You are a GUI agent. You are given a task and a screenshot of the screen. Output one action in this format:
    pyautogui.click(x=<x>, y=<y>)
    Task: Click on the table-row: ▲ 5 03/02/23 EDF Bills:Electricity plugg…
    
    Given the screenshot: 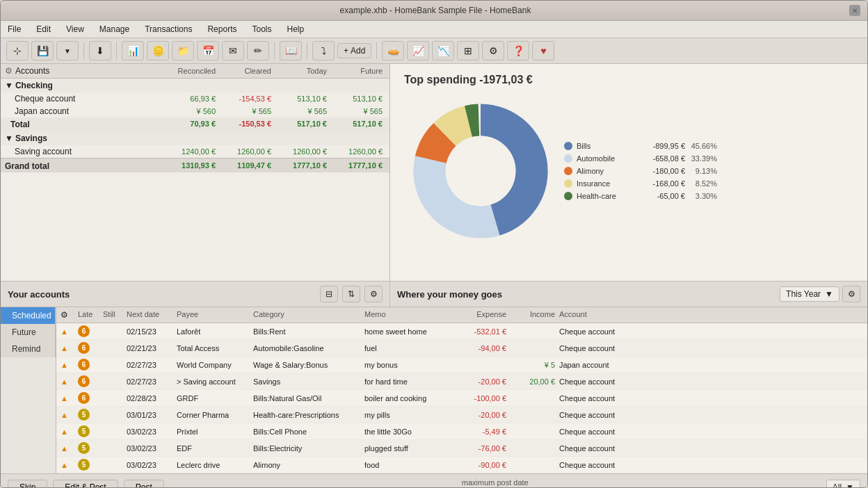 What is the action you would take?
    pyautogui.click(x=462, y=448)
    